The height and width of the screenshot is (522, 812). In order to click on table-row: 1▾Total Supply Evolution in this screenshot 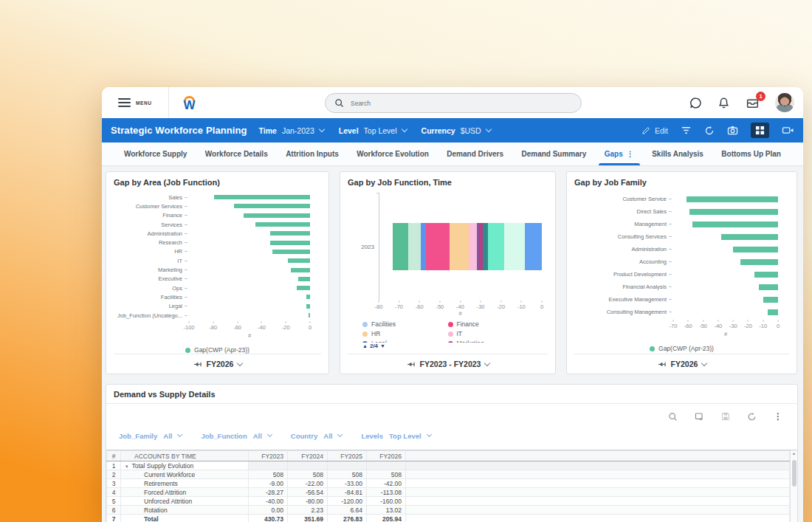, I will do `click(449, 466)`.